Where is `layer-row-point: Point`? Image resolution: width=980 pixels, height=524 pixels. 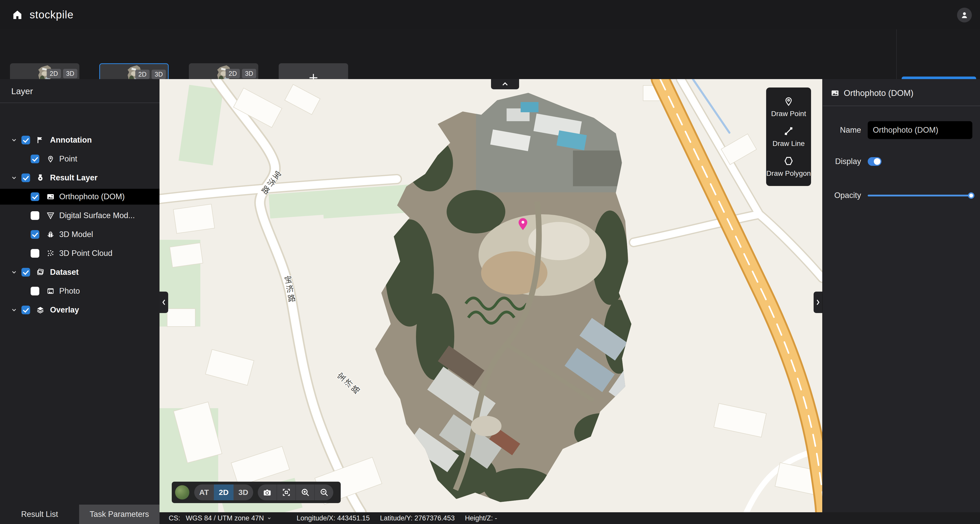
layer-row-point: Point is located at coordinates (80, 159).